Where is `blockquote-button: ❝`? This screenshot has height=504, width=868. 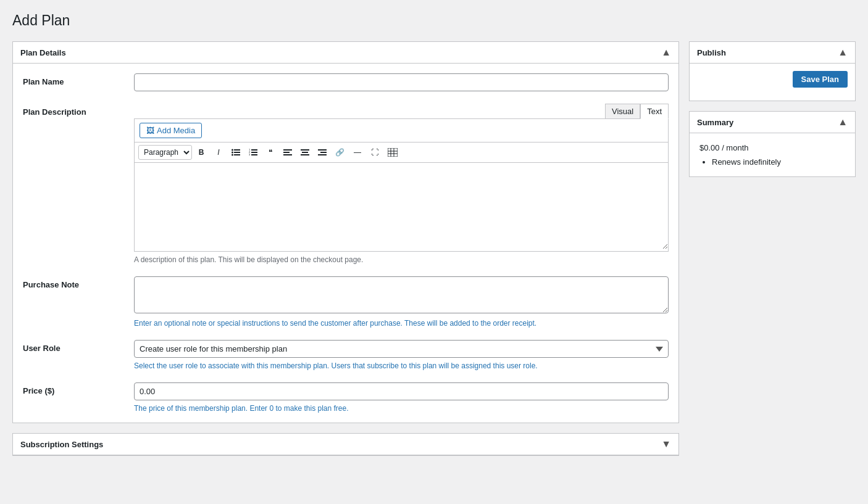
blockquote-button: ❝ is located at coordinates (270, 152).